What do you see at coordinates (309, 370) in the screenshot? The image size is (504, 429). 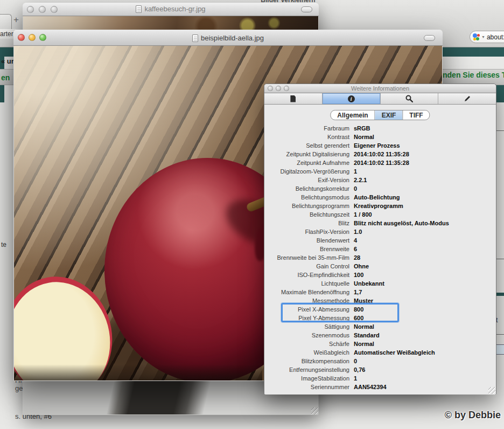 I see `exif-label: Entfernungseinstellung` at bounding box center [309, 370].